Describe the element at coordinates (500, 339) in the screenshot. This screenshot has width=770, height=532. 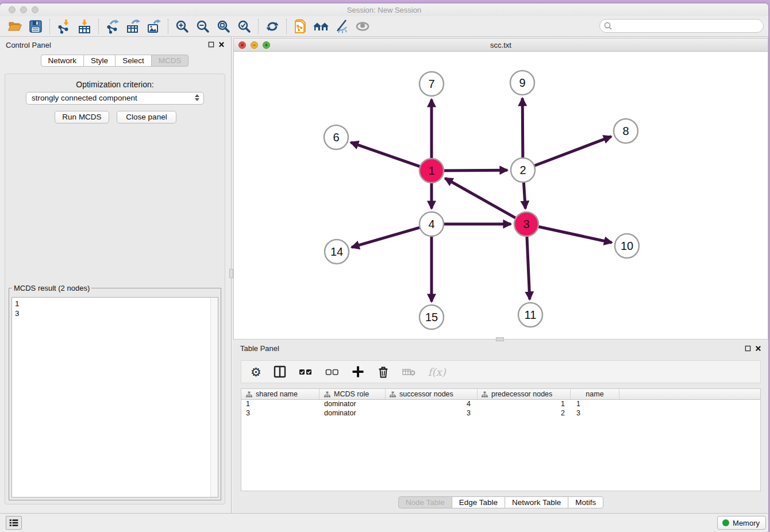
I see `horizontal-splitter-handle` at that location.